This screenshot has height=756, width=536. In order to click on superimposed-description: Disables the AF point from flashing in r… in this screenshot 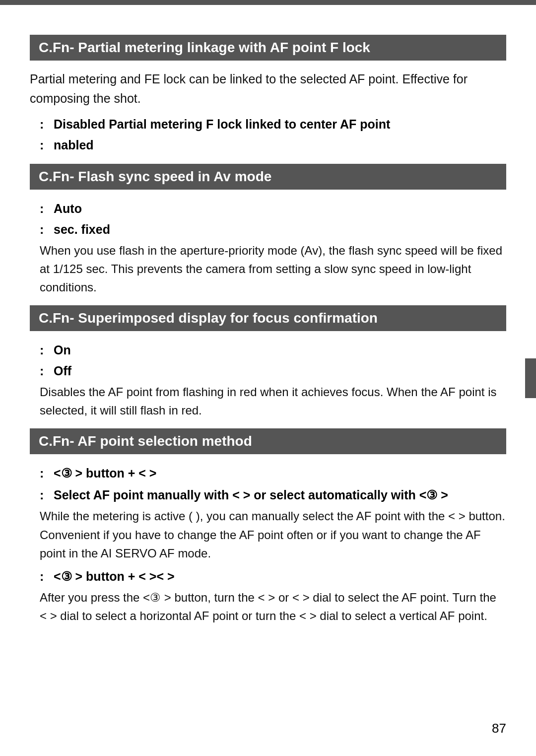, I will do `click(273, 401)`.